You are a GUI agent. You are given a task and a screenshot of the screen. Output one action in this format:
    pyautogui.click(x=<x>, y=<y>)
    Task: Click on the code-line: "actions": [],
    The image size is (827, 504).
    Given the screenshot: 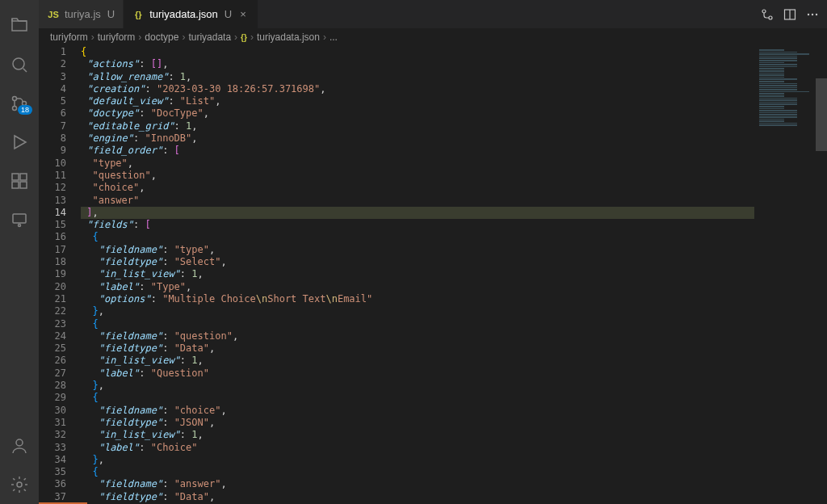 What is the action you would take?
    pyautogui.click(x=418, y=65)
    